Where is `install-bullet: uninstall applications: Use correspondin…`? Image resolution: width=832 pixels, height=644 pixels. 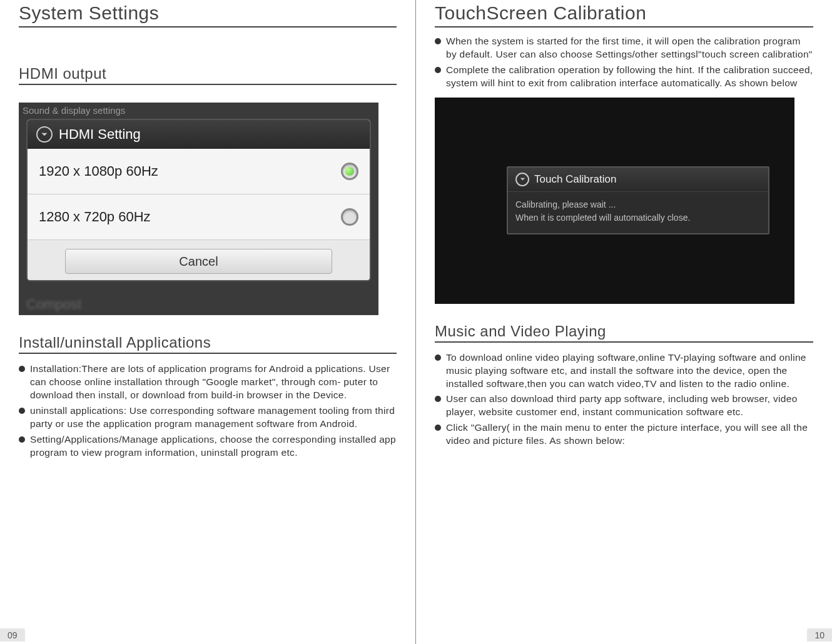
install-bullet: uninstall applications: Use correspondin… is located at coordinates (208, 418).